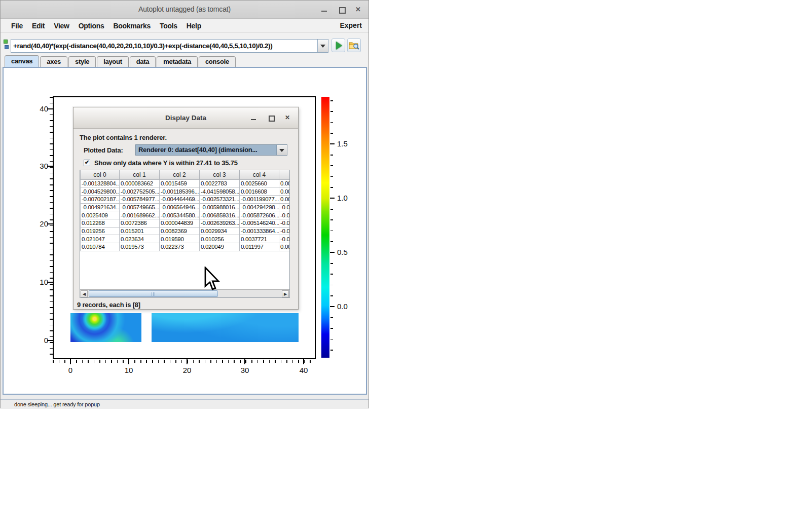 Image resolution: width=811 pixels, height=532 pixels. Describe the element at coordinates (113, 62) in the screenshot. I see `tab: layout` at that location.